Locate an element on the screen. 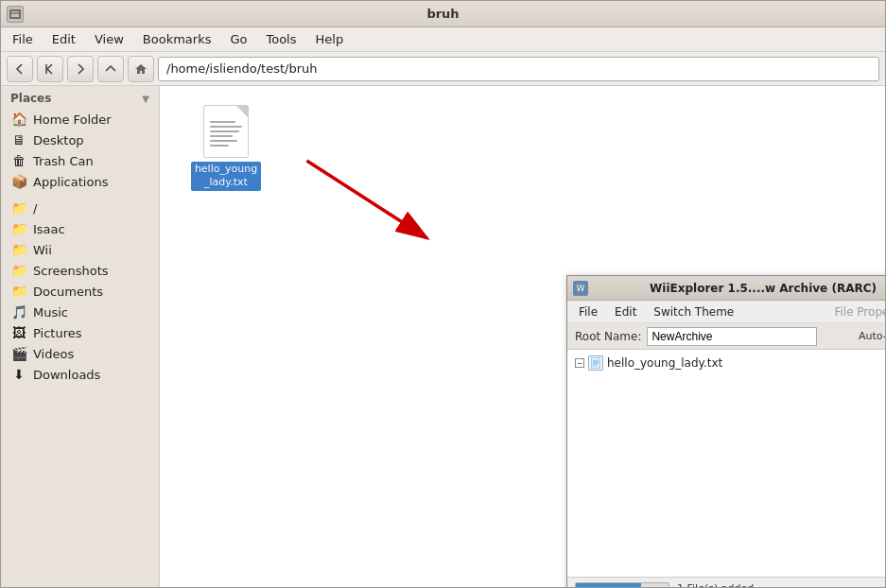 The image size is (886, 588). sidebar-toggle: ▼ is located at coordinates (146, 98).